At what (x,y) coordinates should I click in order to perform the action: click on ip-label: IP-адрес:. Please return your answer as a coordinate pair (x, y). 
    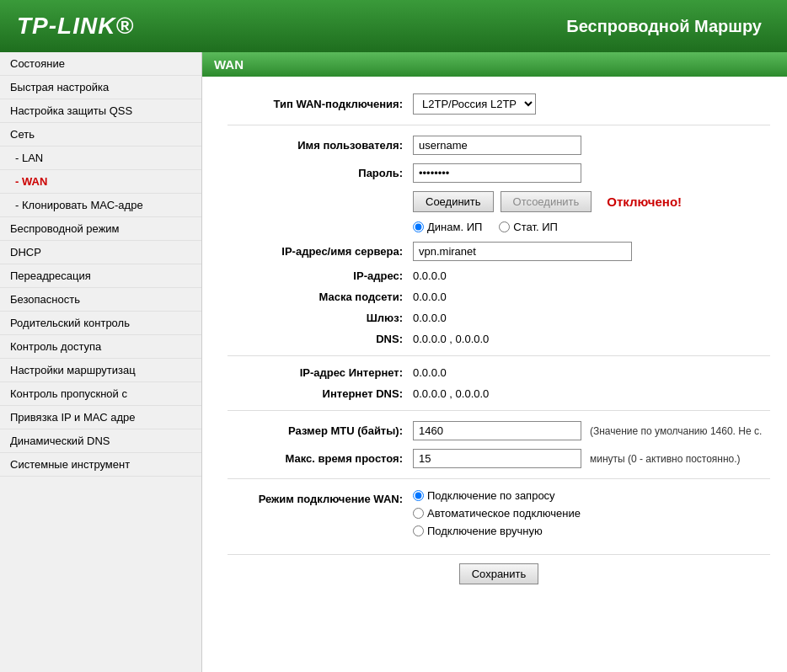
    Looking at the image, I should click on (320, 276).